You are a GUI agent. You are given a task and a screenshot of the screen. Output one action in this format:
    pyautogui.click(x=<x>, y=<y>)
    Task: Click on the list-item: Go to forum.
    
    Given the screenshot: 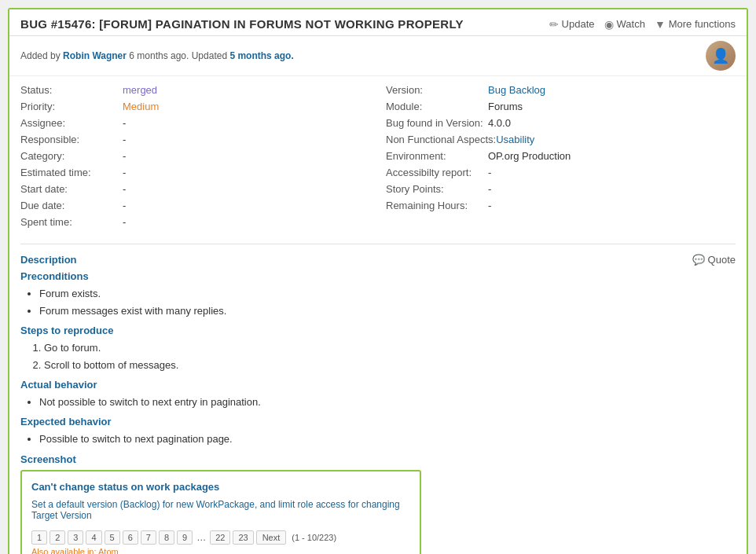 What is the action you would take?
    pyautogui.click(x=390, y=348)
    